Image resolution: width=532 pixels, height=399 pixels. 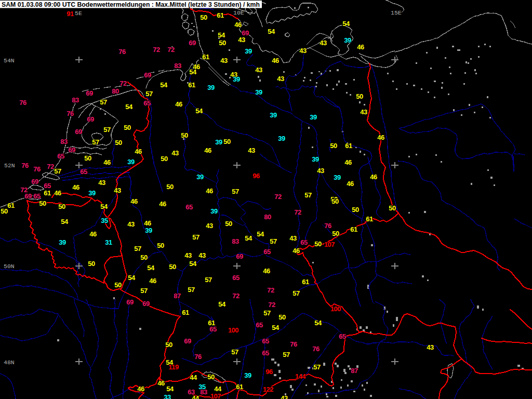 What do you see at coordinates (131, 4) in the screenshot?
I see `svg-text:SAM 01.03.08 09:00 UTC Bodenw: SAM 01.03.08 09:00 UTC Bodenwettermeldun…` at bounding box center [131, 4].